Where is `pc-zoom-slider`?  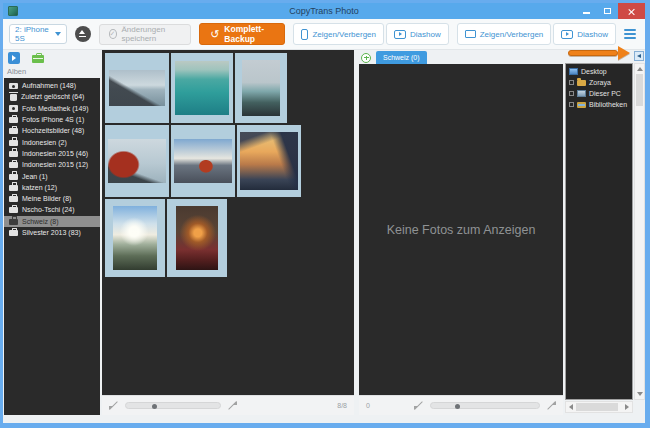 pc-zoom-slider is located at coordinates (485, 406).